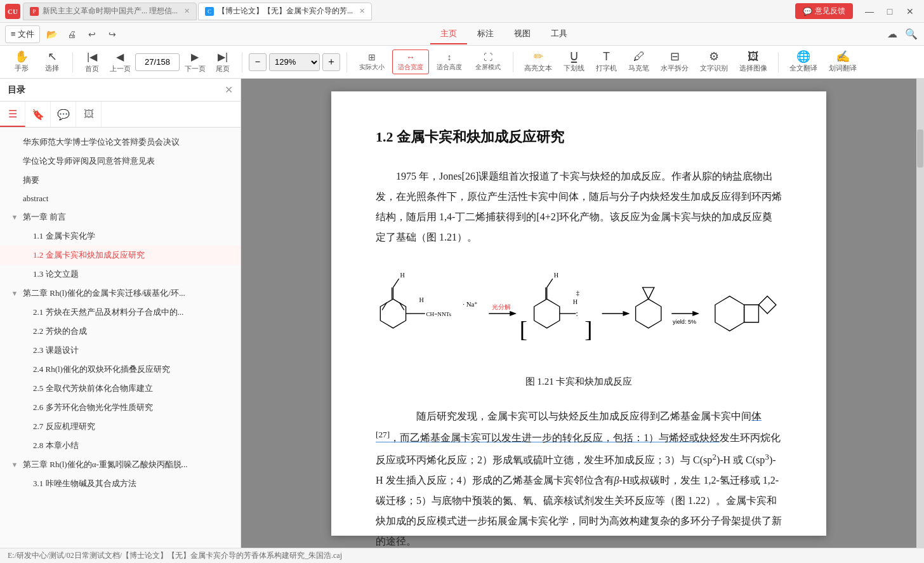  I want to click on sidebar-tab-bookmark: 🔖, so click(38, 114).